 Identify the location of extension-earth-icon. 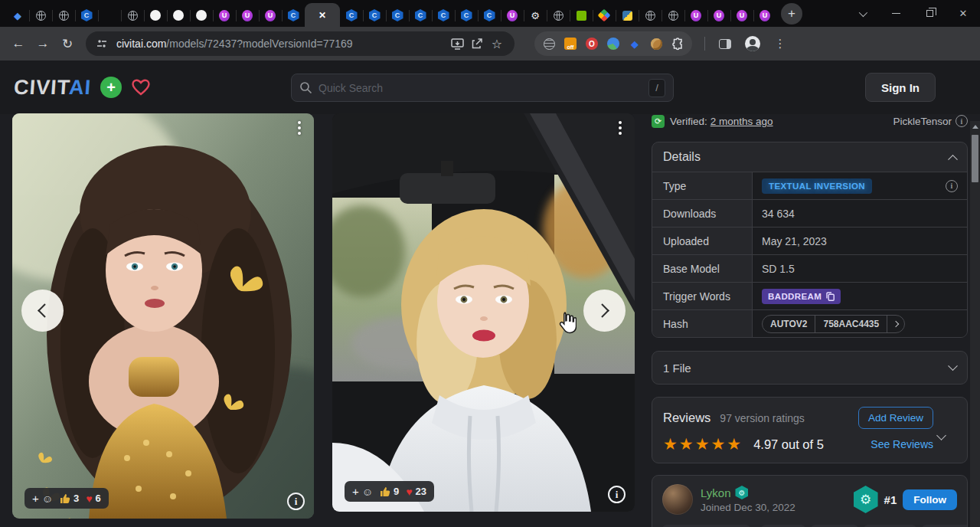
(613, 44).